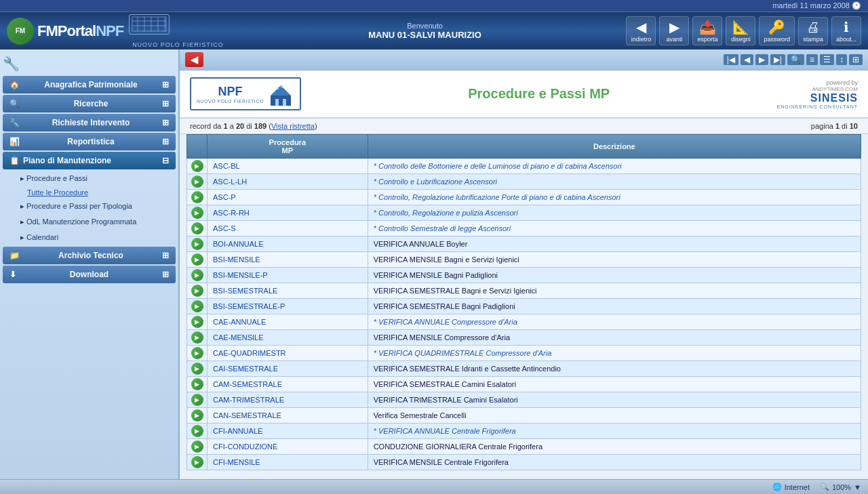 Image resolution: width=868 pixels, height=494 pixels. What do you see at coordinates (841, 487) in the screenshot?
I see `zoom-status: 🔍 100% ▼` at bounding box center [841, 487].